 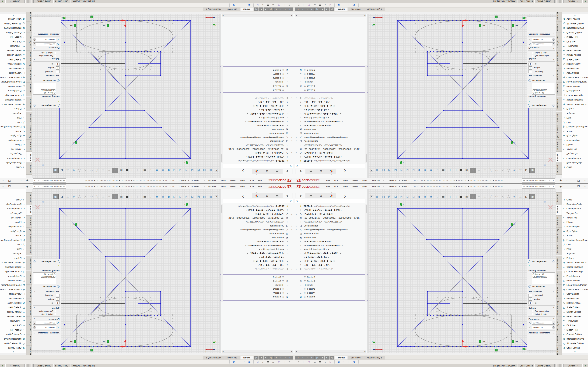 What do you see at coordinates (233, 186) in the screenshot?
I see `menu-item: Insert` at bounding box center [233, 186].